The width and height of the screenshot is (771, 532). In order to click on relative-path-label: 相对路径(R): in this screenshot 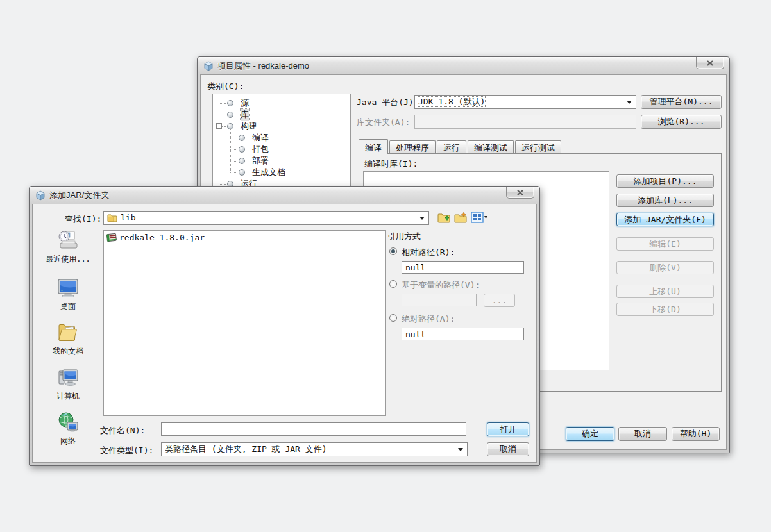, I will do `click(428, 253)`.